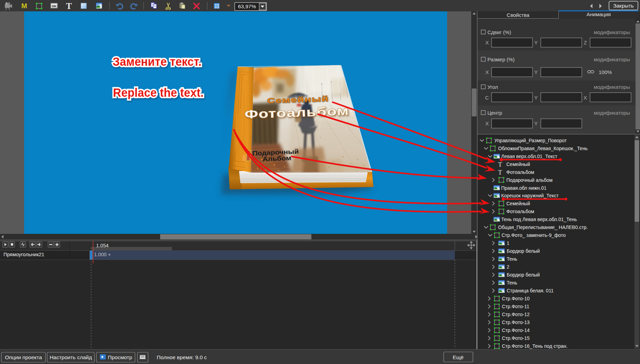  I want to click on svg-text: Прямоугольник21, so click(24, 254).